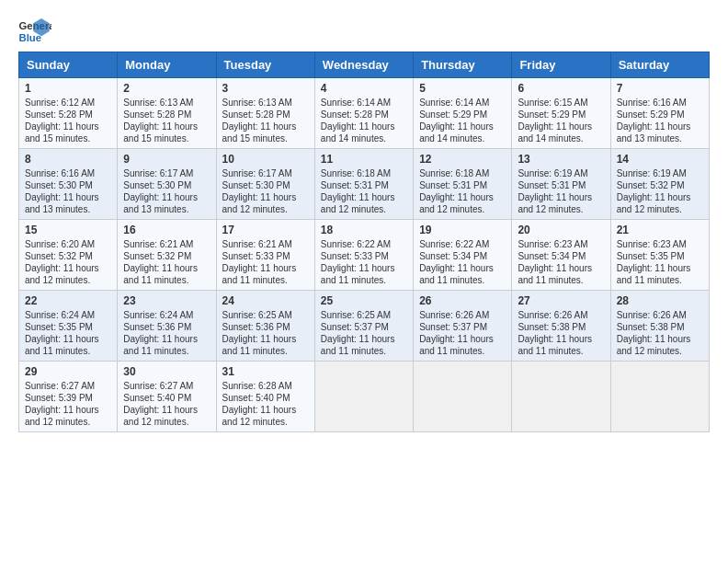 Image resolution: width=728 pixels, height=563 pixels. Describe the element at coordinates (166, 88) in the screenshot. I see `day-number: 2` at that location.